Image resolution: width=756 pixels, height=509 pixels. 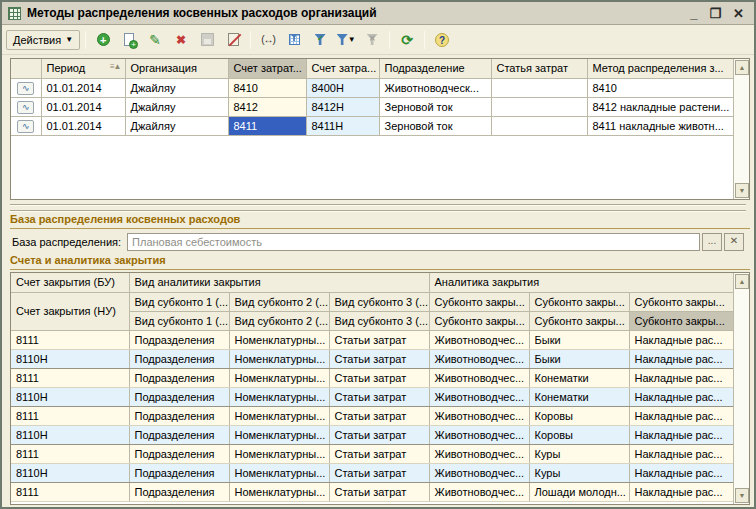 I want to click on scroll-up-icon: ▲, so click(x=742, y=282).